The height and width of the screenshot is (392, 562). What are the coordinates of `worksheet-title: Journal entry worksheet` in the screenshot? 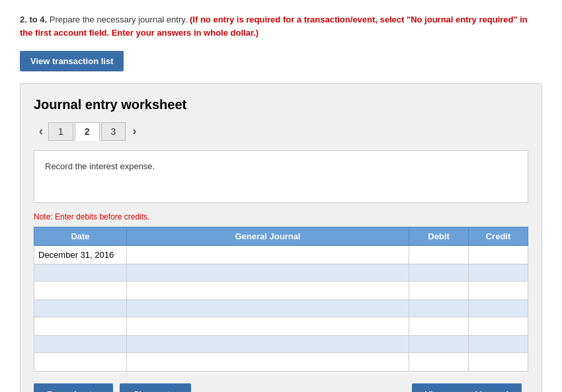 It's located at (281, 104).